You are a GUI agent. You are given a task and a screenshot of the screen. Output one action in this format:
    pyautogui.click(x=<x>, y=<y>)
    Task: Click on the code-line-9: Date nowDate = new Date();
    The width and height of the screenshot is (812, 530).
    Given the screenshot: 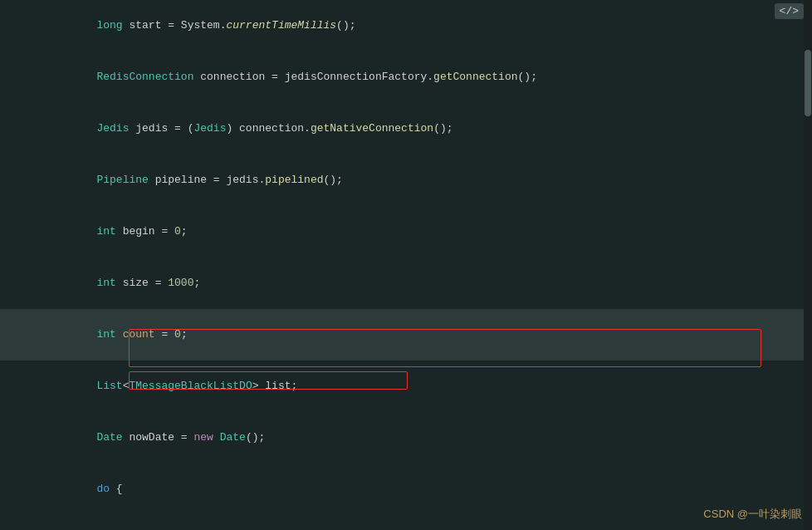 What is the action you would take?
    pyautogui.click(x=406, y=438)
    